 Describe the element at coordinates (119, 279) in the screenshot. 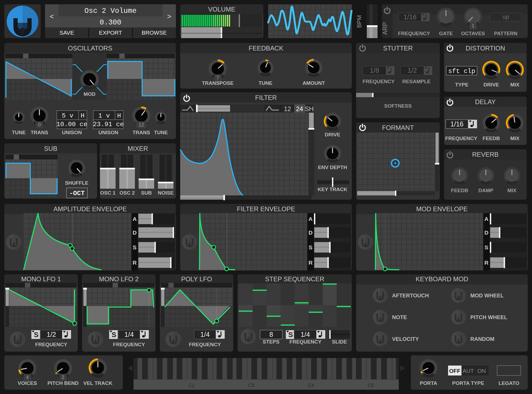

I see `svg-text: MONO LFO 2` at that location.